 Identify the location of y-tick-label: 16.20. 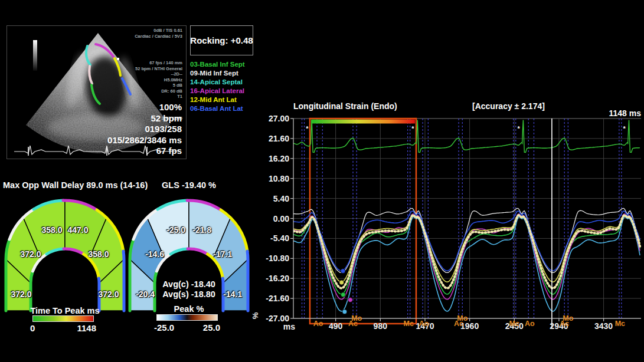
(271, 159).